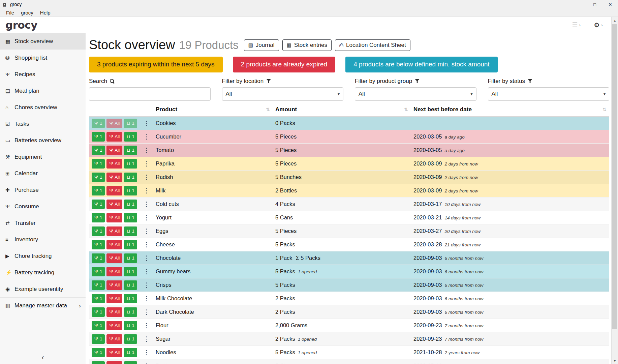  Describe the element at coordinates (45, 13) in the screenshot. I see `menu-help: Help` at that location.